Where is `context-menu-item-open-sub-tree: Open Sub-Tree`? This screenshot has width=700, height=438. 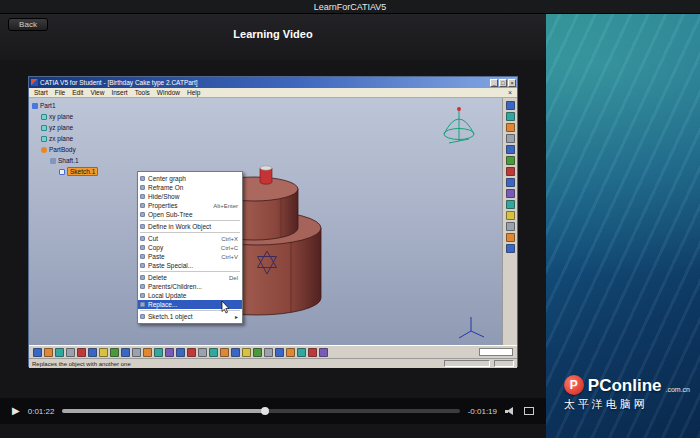 context-menu-item-open-sub-tree: Open Sub-Tree is located at coordinates (190, 214).